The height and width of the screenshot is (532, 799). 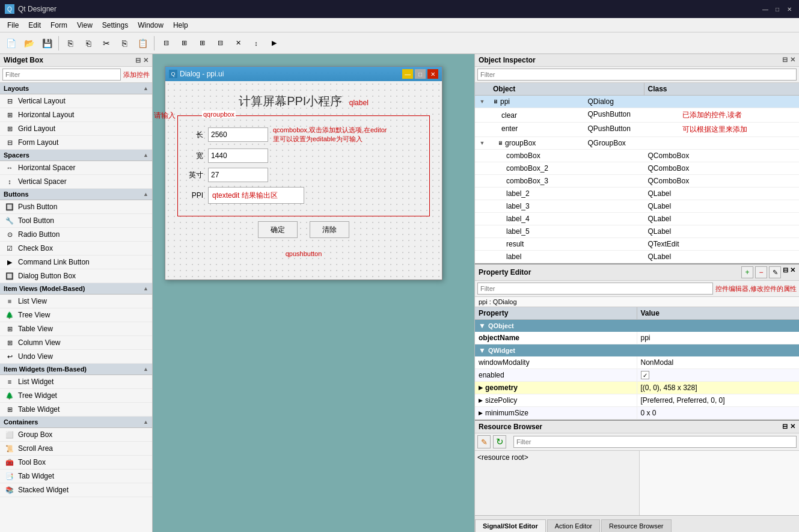 What do you see at coordinates (61, 75) in the screenshot?
I see `widget-box-filter-input` at bounding box center [61, 75].